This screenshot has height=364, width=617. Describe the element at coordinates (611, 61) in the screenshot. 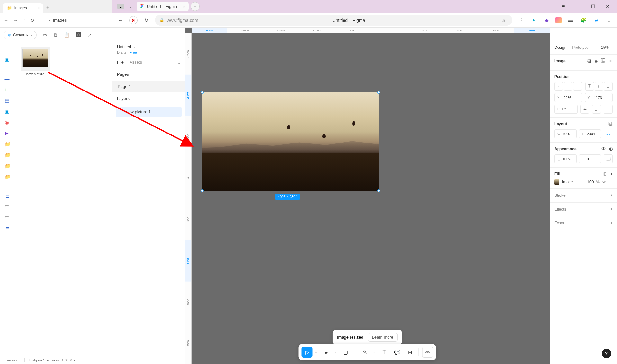

I see `more-icon: ⋯` at that location.